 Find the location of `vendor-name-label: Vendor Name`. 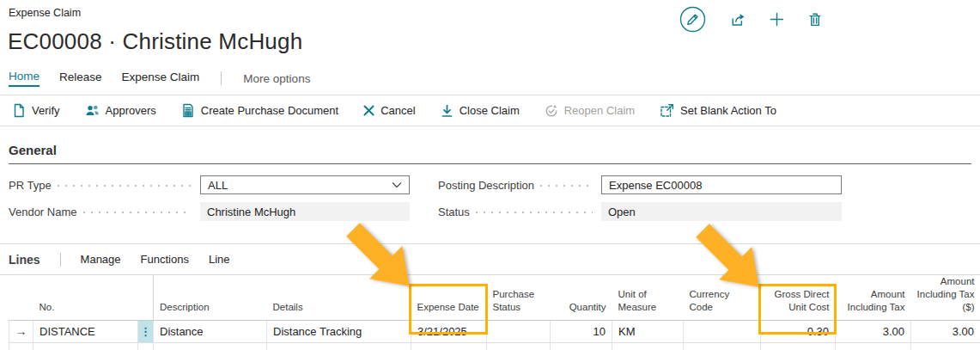

vendor-name-label: Vendor Name is located at coordinates (43, 212).